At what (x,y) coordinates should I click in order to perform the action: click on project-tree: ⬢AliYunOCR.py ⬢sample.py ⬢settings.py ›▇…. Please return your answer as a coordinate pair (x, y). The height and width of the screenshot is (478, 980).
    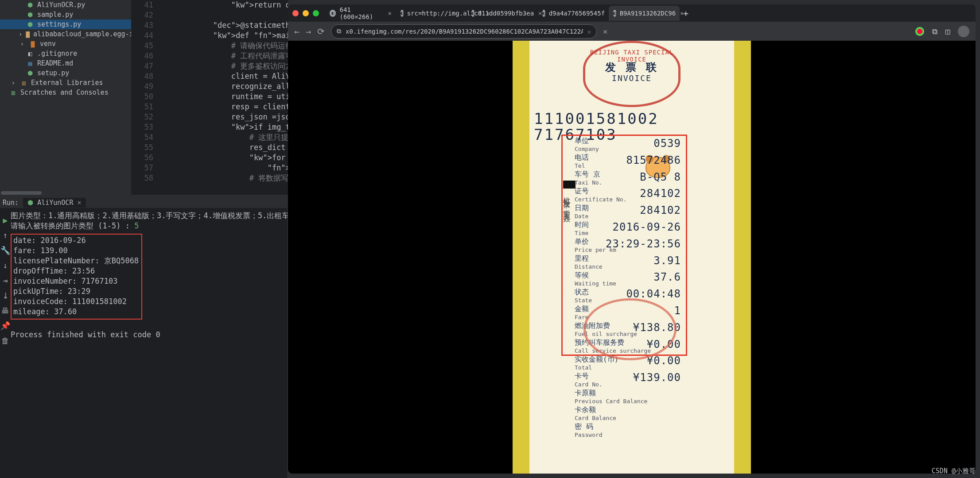
    Looking at the image, I should click on (66, 97).